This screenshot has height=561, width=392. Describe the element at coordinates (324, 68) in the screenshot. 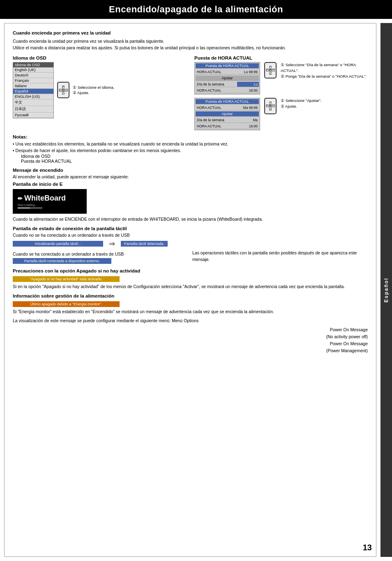

I see `hora-top-ann1: ① Seleccione "Día de la semana" o "HORA …` at that location.